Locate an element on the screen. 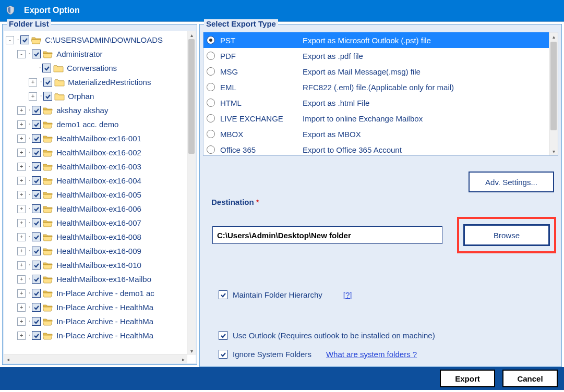  browse-button: Browse is located at coordinates (507, 235).